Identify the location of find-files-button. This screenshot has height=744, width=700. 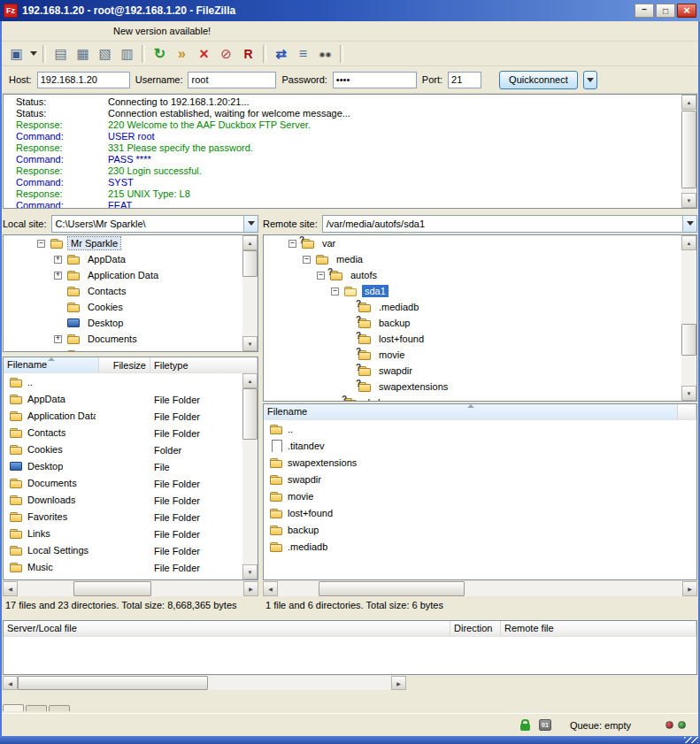
(326, 54).